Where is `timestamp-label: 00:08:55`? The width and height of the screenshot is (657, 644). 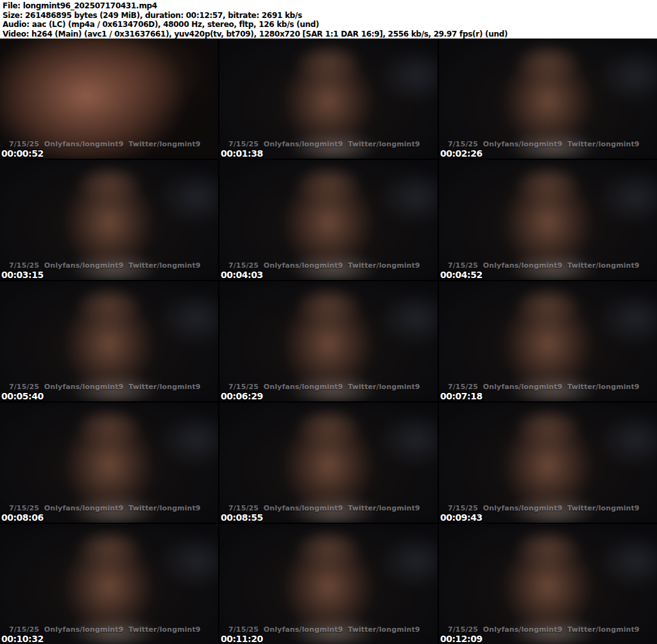
timestamp-label: 00:08:55 is located at coordinates (242, 518).